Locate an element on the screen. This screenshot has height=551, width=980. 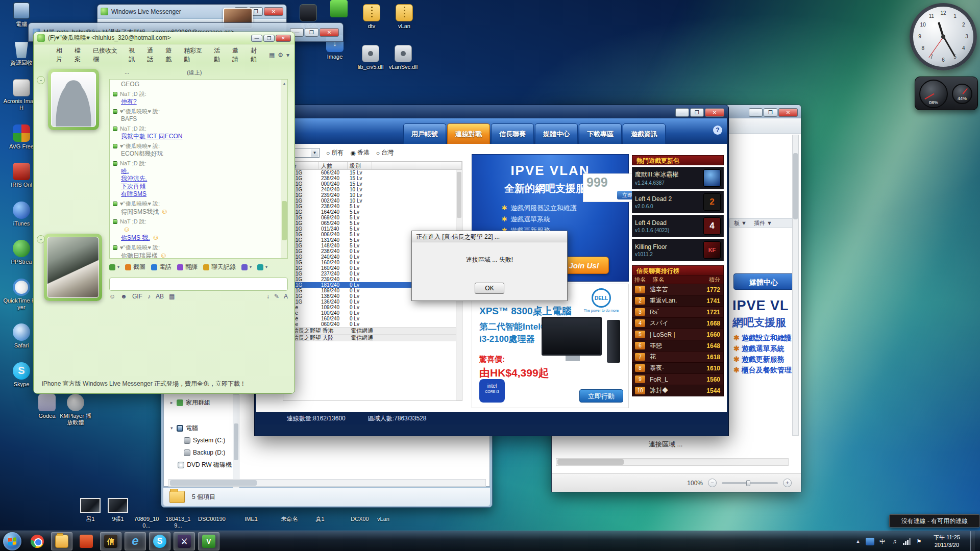
chat-message: 哈. is located at coordinates (200, 171).